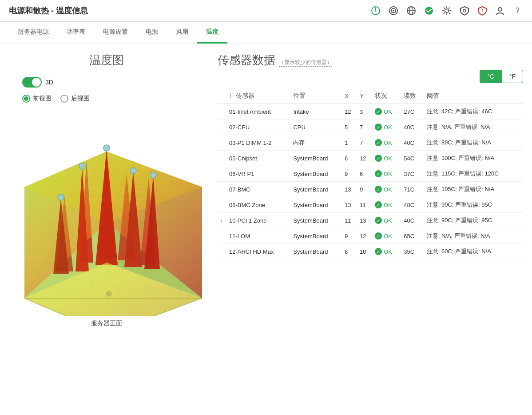  What do you see at coordinates (473, 174) in the screenshot?
I see `threshold-cell: 注意: 115C; 严重错误: 120C` at bounding box center [473, 174].